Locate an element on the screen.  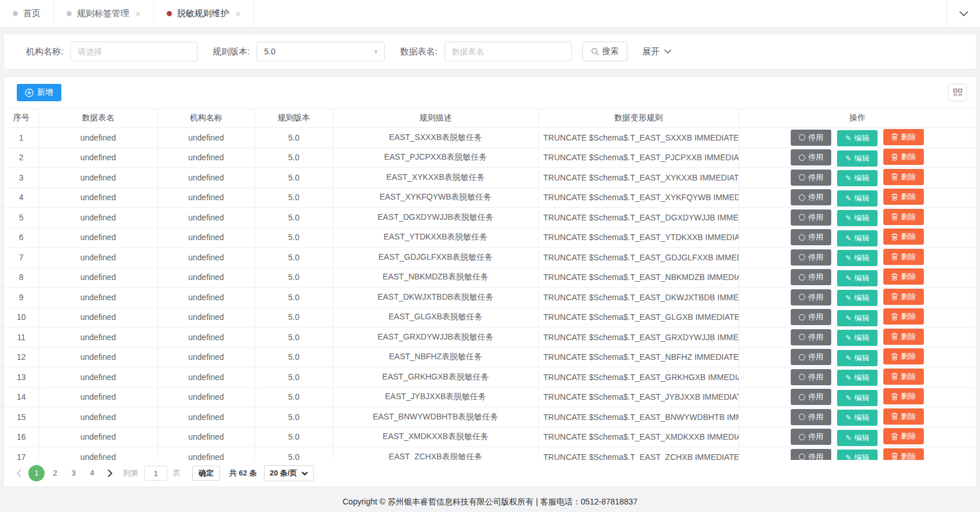
page-button-1: 1 is located at coordinates (36, 473).